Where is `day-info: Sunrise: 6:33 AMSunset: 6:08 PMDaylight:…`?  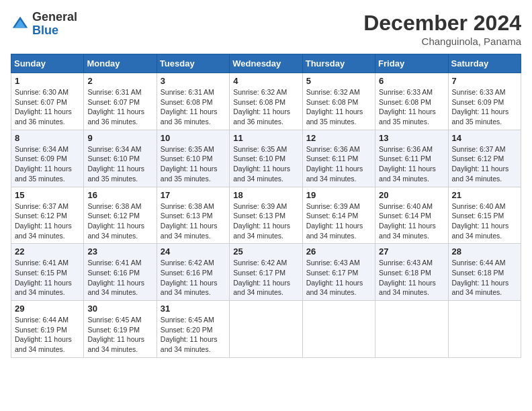
day-info: Sunrise: 6:33 AMSunset: 6:08 PMDaylight:… is located at coordinates (411, 107).